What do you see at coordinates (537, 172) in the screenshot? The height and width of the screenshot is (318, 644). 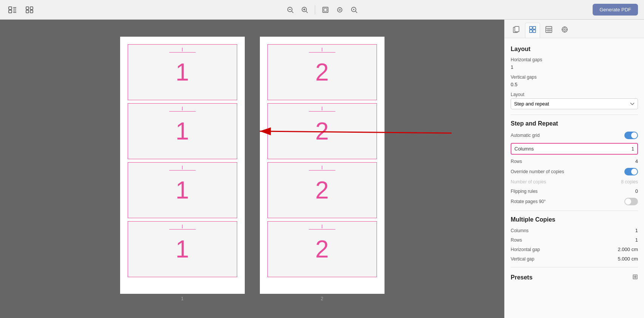 I see `override-copies-label: Override number of copies` at bounding box center [537, 172].